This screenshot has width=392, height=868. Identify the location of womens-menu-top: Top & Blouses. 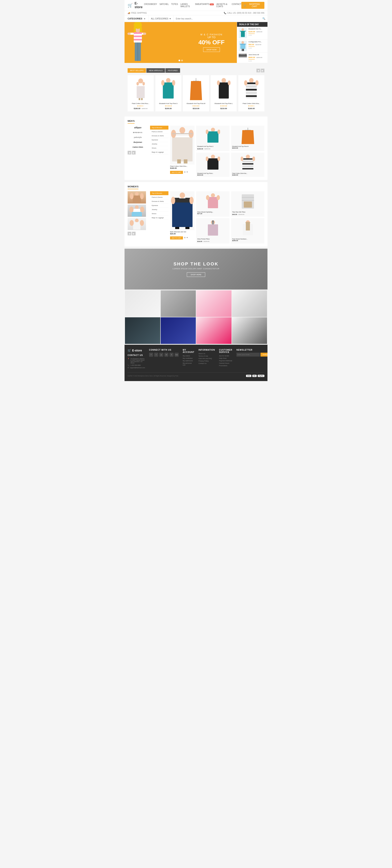
(159, 193).